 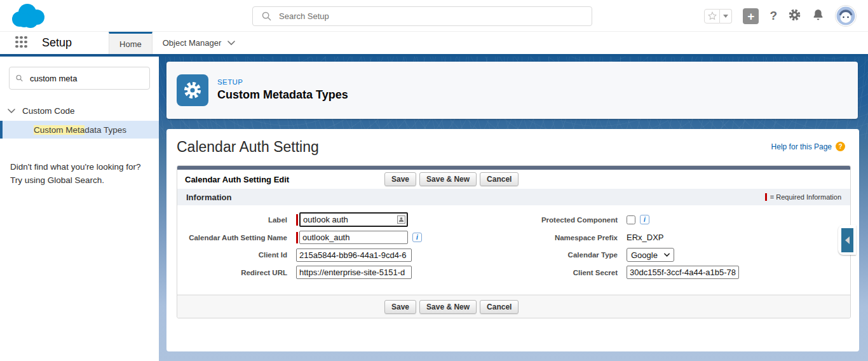 I want to click on favorites-split-button, so click(x=718, y=17).